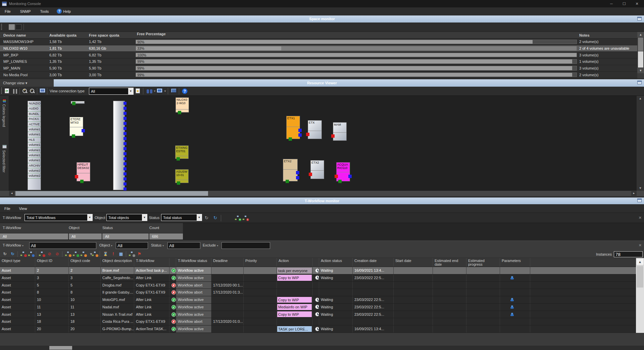  Describe the element at coordinates (318, 278) in the screenshot. I see `workflow-row: Asset33Caffe_Segafredo...After Link✓Work…` at that location.